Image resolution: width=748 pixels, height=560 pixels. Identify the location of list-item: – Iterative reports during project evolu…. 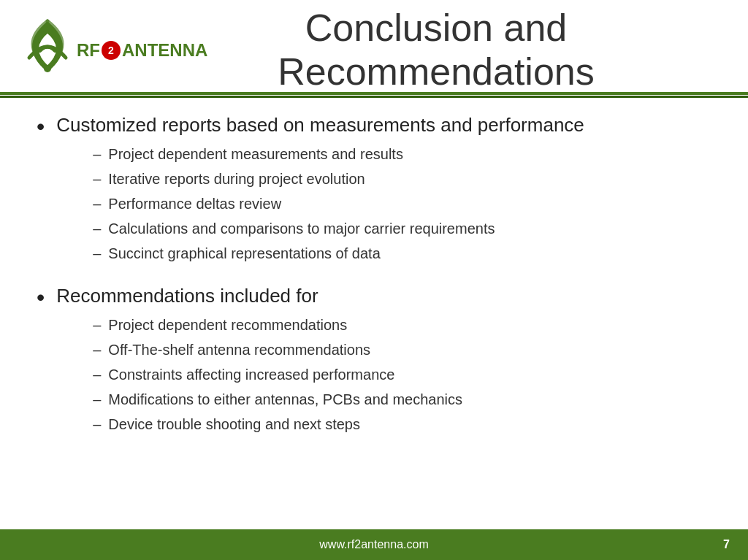
(339, 179).